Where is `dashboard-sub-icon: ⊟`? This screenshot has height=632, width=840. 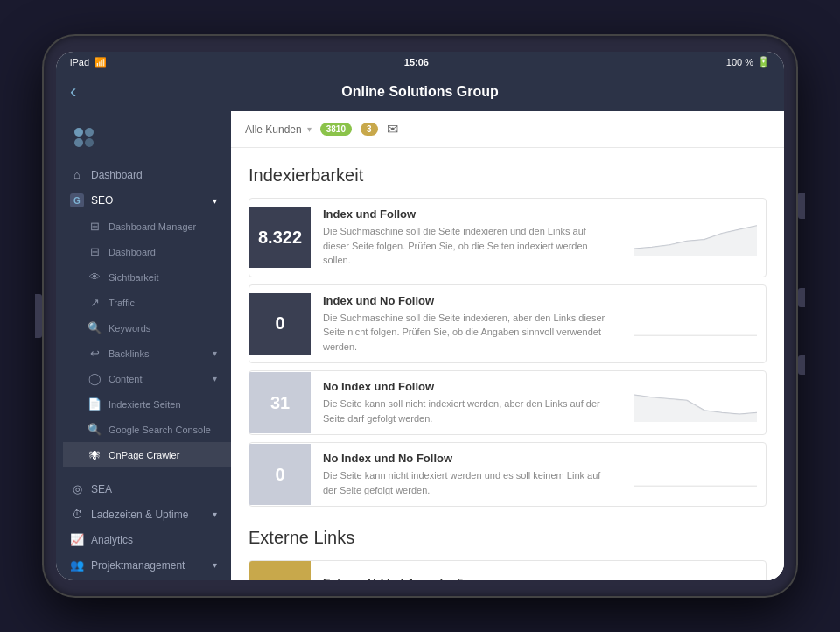 dashboard-sub-icon: ⊟ is located at coordinates (94, 252).